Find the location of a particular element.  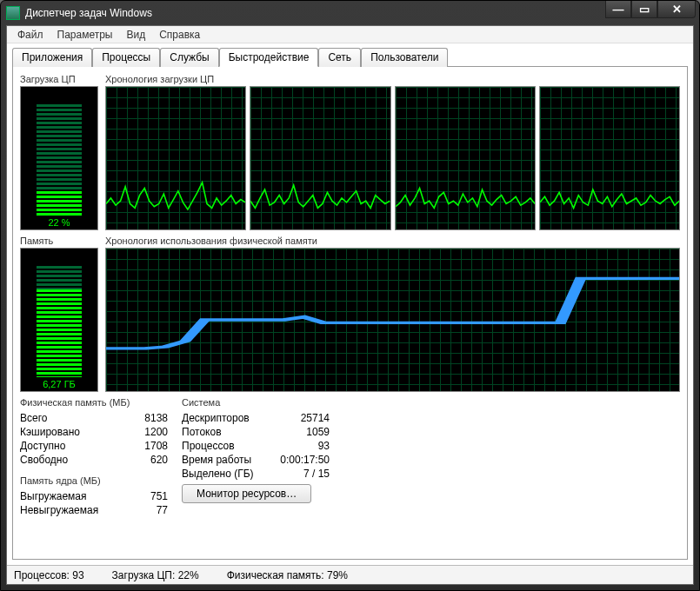

memory-meter-value: 6,27 ГБ is located at coordinates (59, 384).